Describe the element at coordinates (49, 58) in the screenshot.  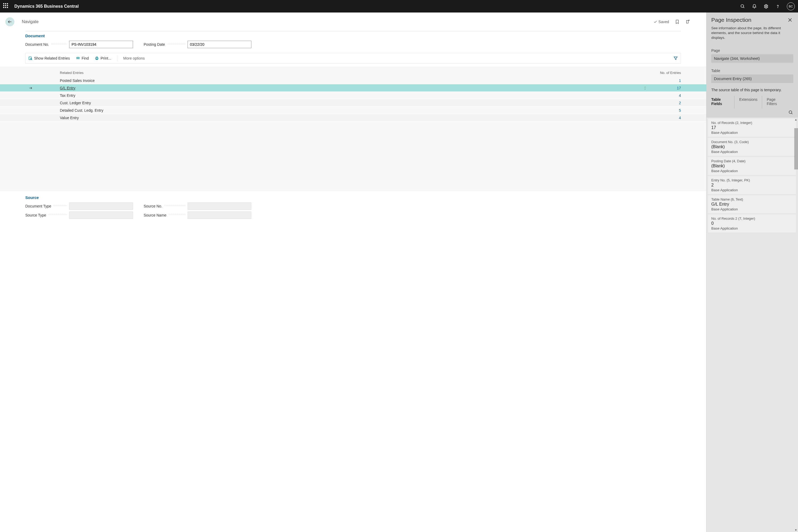
I see `show-related-button: Show Related Entries` at that location.